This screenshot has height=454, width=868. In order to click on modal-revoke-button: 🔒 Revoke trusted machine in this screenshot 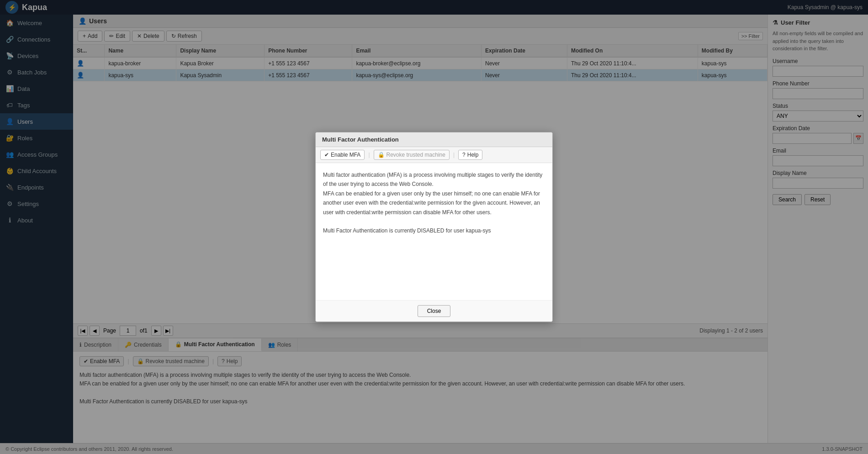, I will do `click(412, 155)`.